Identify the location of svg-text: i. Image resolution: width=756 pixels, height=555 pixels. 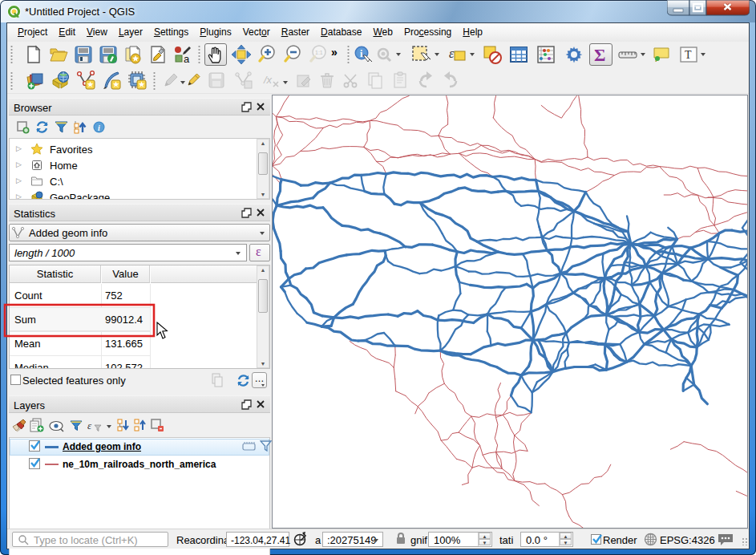
(99, 128).